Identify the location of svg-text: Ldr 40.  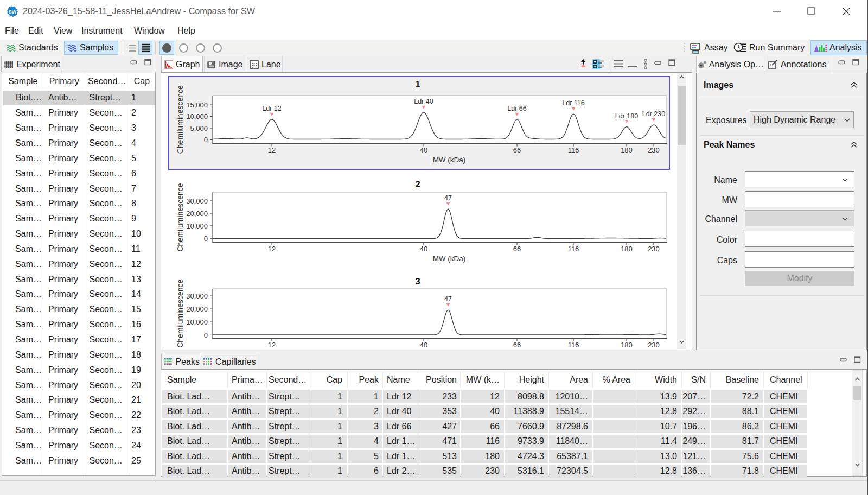
(423, 101).